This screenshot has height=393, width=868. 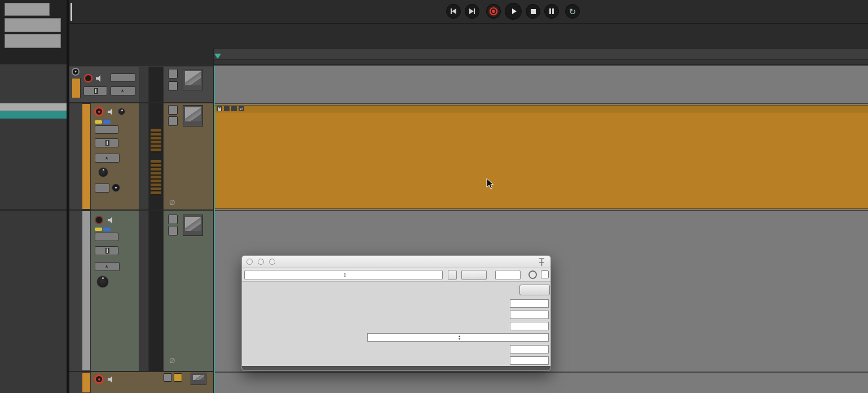 I want to click on loop-icon: ↻, so click(x=573, y=11).